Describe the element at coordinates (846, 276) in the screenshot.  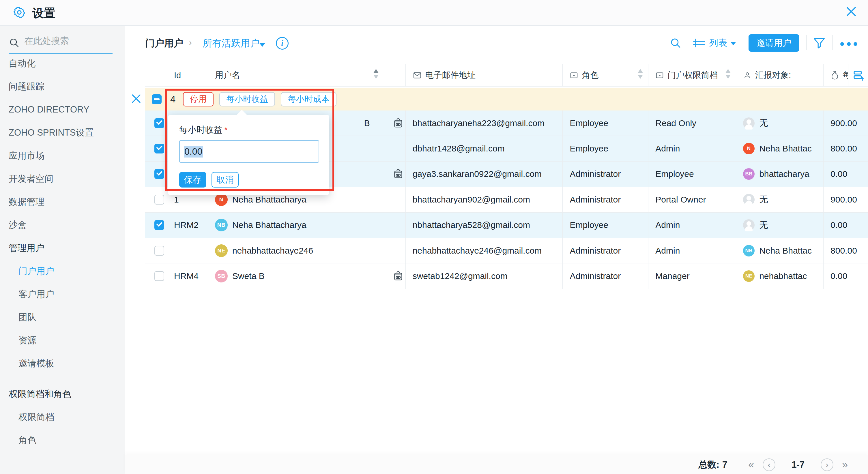
I see `cell-hourly: 0.00` at that location.